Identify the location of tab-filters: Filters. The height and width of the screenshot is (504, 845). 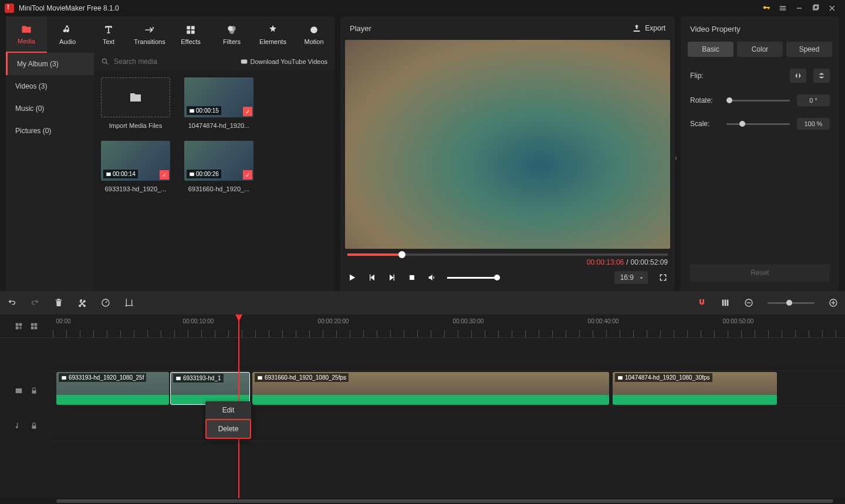
(232, 35).